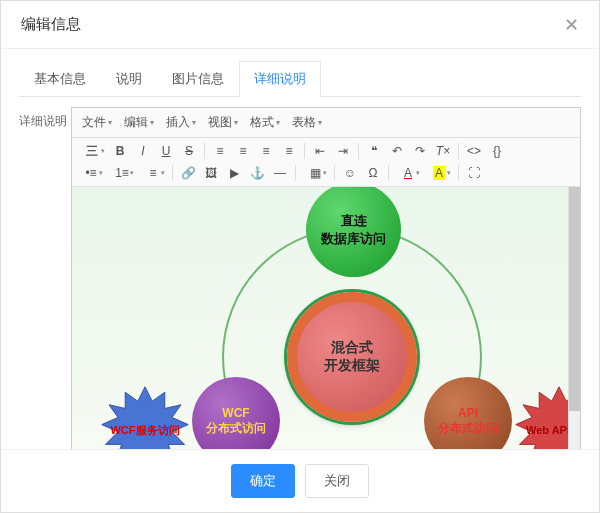 The image size is (600, 513). What do you see at coordinates (280, 79) in the screenshot?
I see `tab-detail: 详细说明` at bounding box center [280, 79].